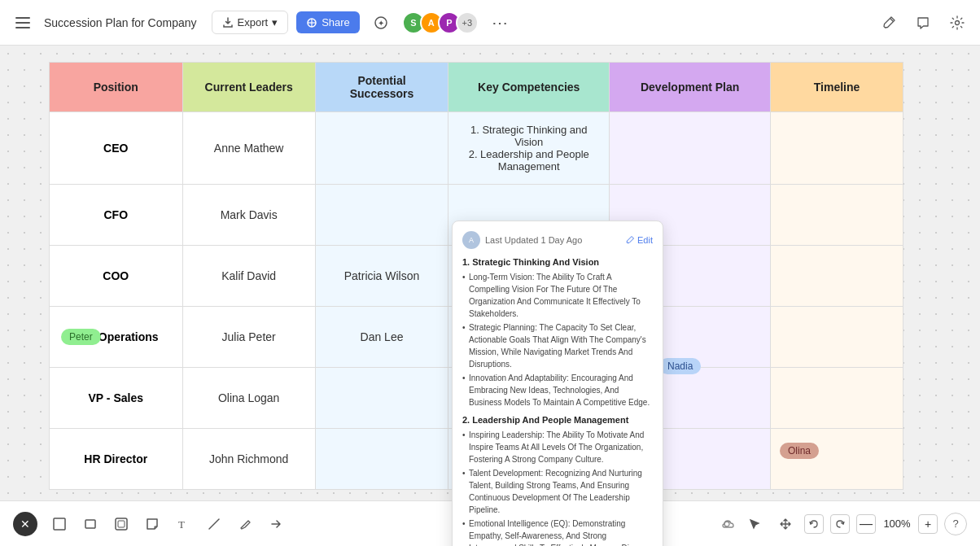 The image size is (980, 546). I want to click on leader-coo: Kalif David, so click(249, 277).